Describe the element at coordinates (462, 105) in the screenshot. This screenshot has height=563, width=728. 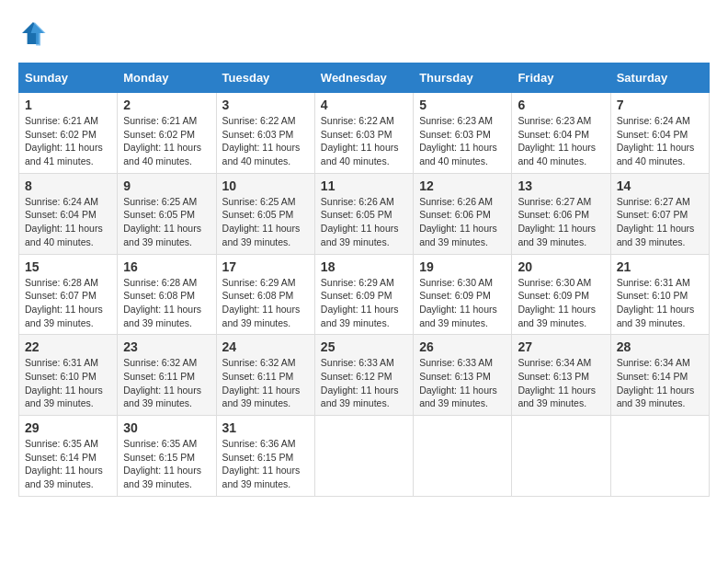
I see `day-number: 5` at that location.